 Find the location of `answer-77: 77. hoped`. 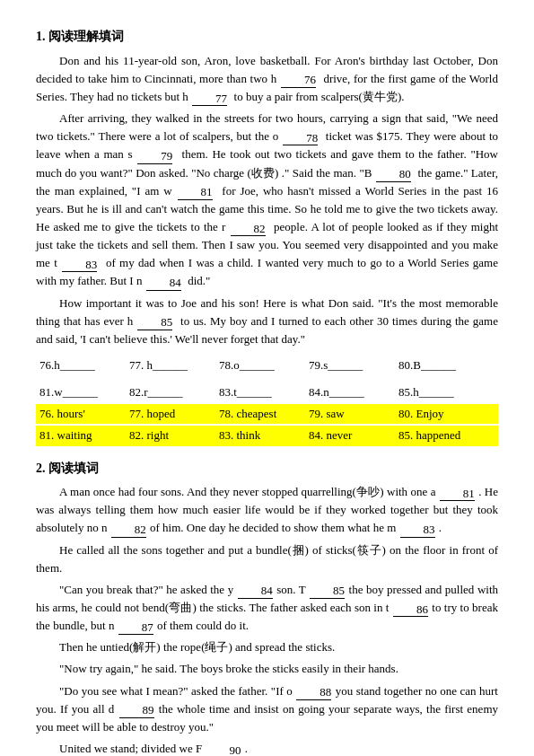

answer-77: 77. hoped is located at coordinates (171, 414).